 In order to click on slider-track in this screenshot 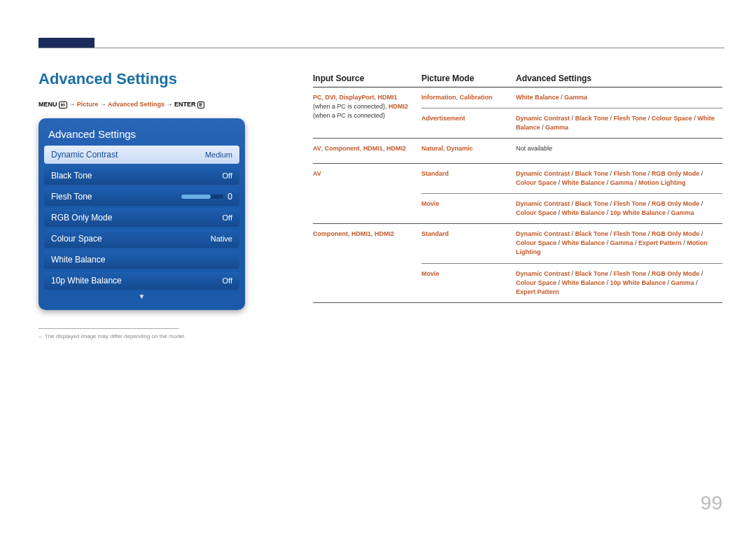, I will do `click(202, 197)`.